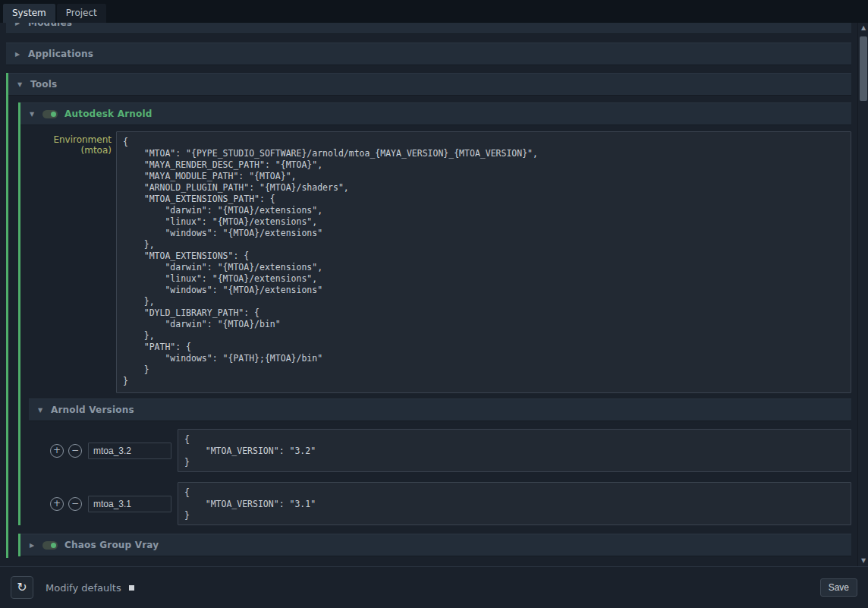 This screenshot has width=868, height=608. Describe the element at coordinates (108, 114) in the screenshot. I see `group-label: Autodesk Arnold` at that location.